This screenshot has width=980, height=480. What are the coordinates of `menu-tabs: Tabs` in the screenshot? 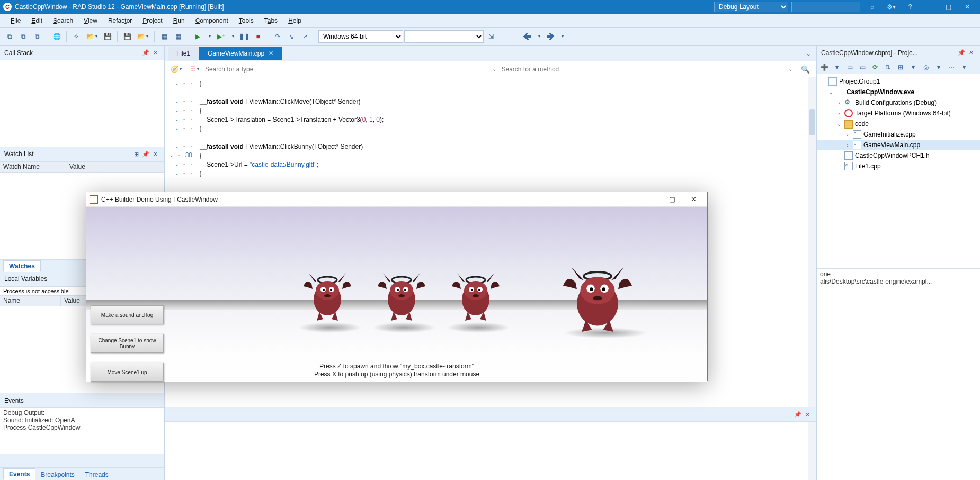 It's located at (271, 21).